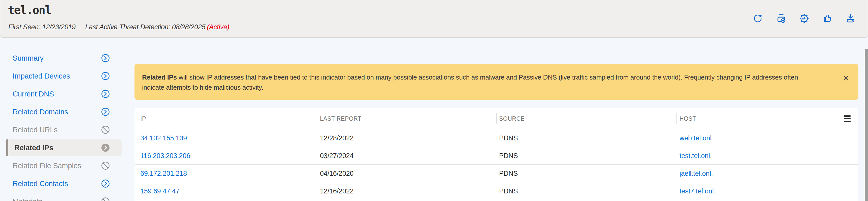  Describe the element at coordinates (64, 197) in the screenshot. I see `sidebar-item-metadata: Metadata` at that location.